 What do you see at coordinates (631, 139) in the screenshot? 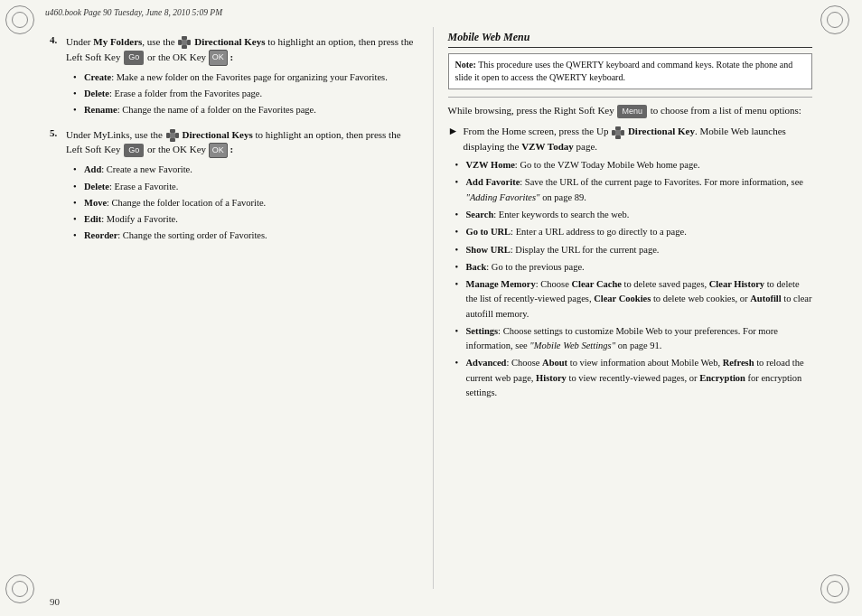
I see `arrow-item: ► From the Home screen, press the Up Dir…` at bounding box center [631, 139].